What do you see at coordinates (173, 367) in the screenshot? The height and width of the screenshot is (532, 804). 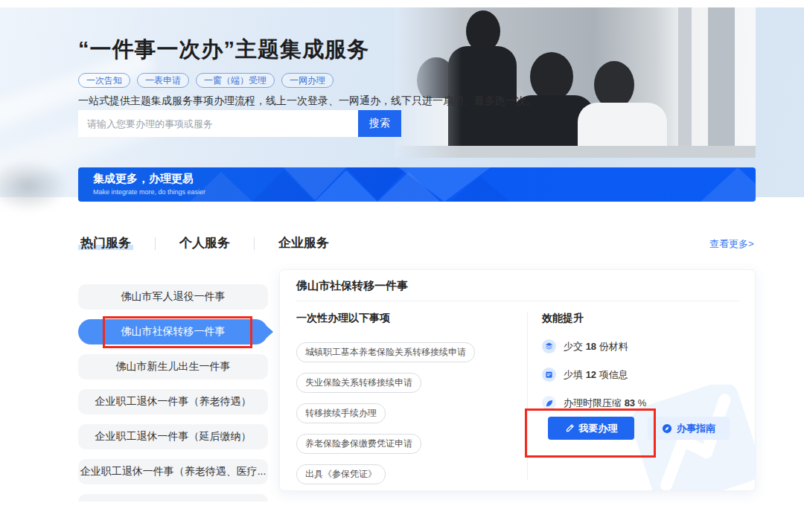 I see `list-item: 佛山市新生儿出生一件事` at bounding box center [173, 367].